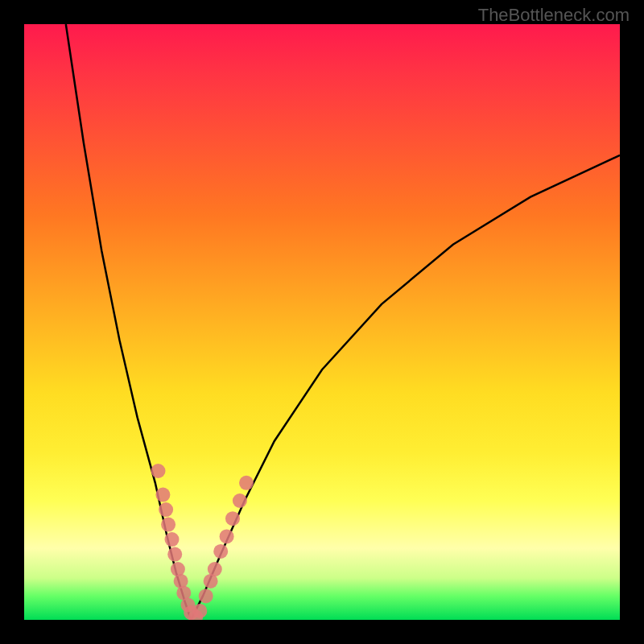 The image size is (644, 644). What do you see at coordinates (177, 542) in the screenshot?
I see `left-data-markers` at bounding box center [177, 542].